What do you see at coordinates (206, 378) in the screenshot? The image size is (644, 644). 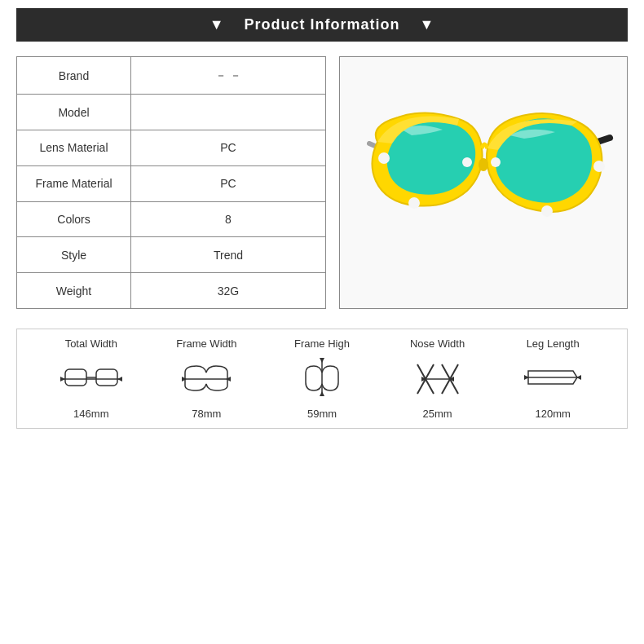 I see `dim-item-frame-width: Frame Width 78mm` at bounding box center [206, 378].